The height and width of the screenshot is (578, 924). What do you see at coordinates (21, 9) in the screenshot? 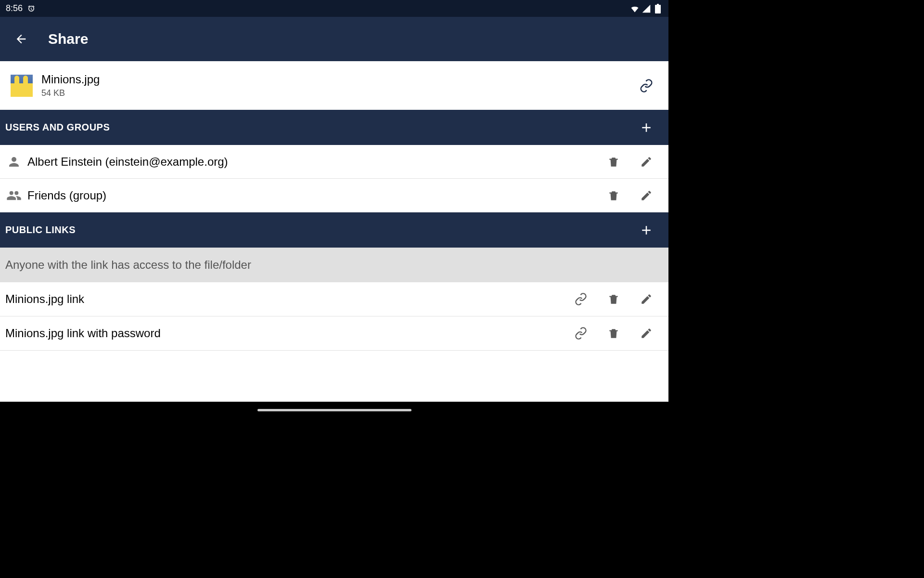
I see `status-left: 8:56` at bounding box center [21, 9].